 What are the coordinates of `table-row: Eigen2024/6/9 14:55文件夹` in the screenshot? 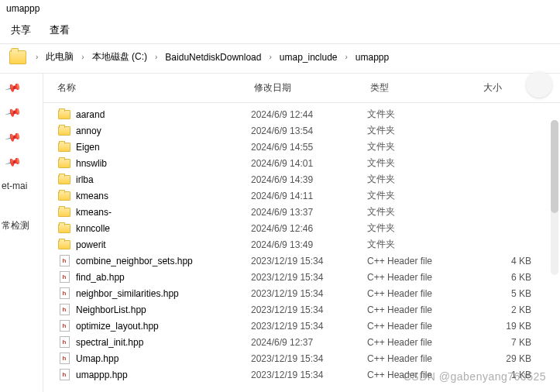 It's located at (302, 147).